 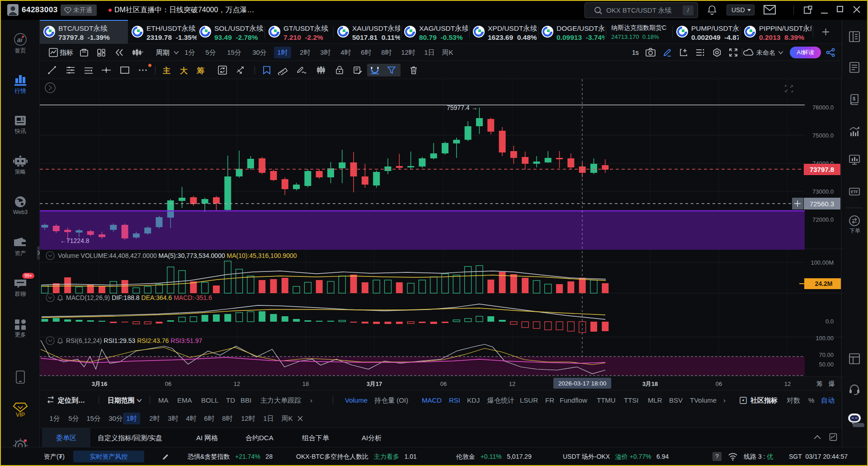 I want to click on svg-text: 筹, so click(x=820, y=384).